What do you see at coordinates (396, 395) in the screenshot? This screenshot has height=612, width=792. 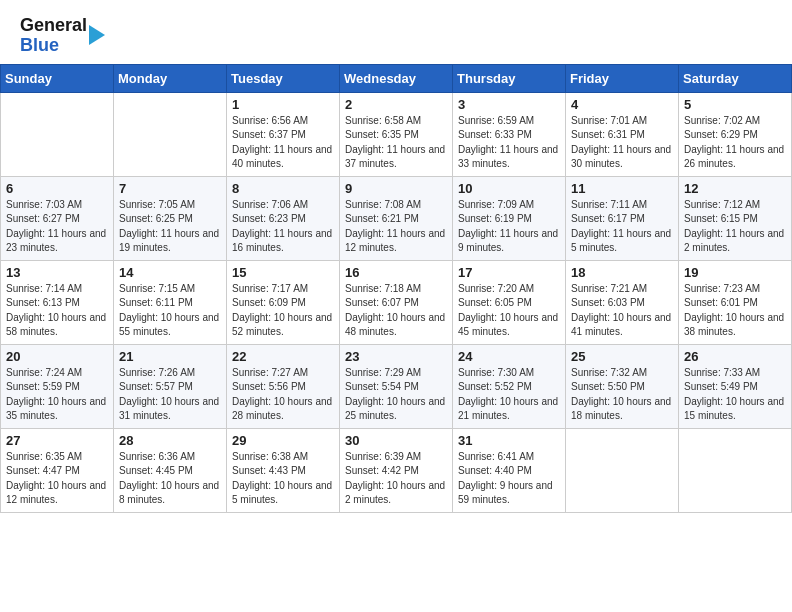 I see `day-info: Sunrise: 7:29 AM Sunset: 5:54 PM Dayligh…` at bounding box center [396, 395].